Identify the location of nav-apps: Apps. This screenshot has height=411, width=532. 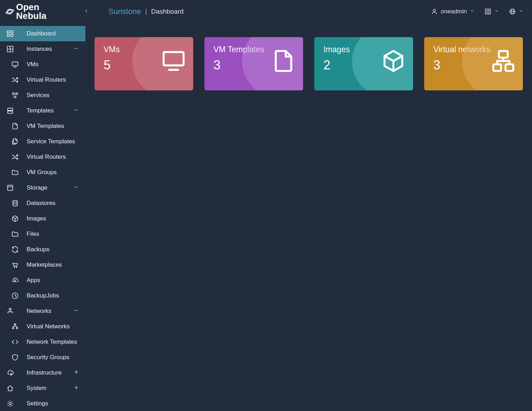
(43, 280).